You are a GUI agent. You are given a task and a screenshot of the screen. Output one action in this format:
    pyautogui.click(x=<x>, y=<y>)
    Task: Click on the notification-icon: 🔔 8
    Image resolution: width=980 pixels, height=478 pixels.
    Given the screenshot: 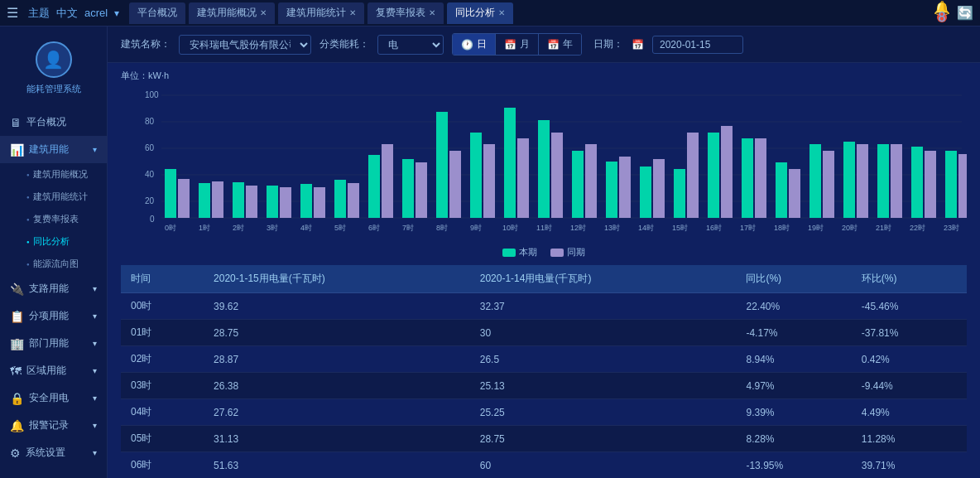 What is the action you would take?
    pyautogui.click(x=942, y=13)
    